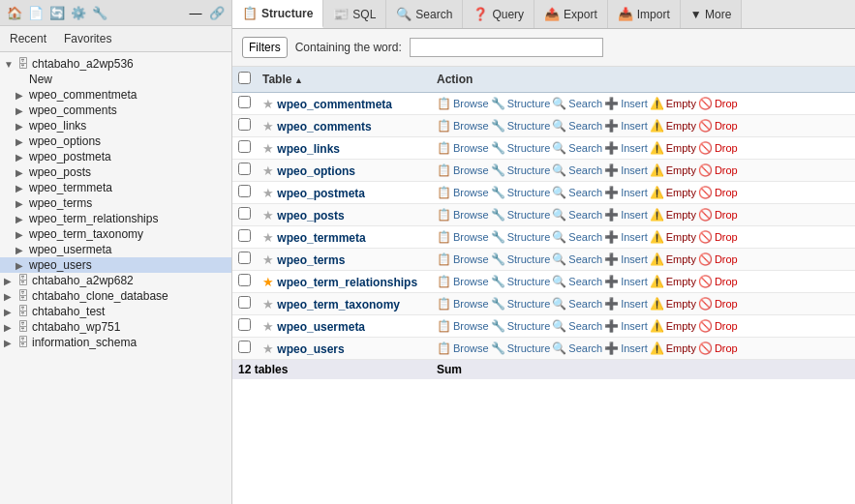 This screenshot has width=855, height=504. I want to click on table-item-wpeo_usermeta: ▶ wpeo_usermeta, so click(116, 250).